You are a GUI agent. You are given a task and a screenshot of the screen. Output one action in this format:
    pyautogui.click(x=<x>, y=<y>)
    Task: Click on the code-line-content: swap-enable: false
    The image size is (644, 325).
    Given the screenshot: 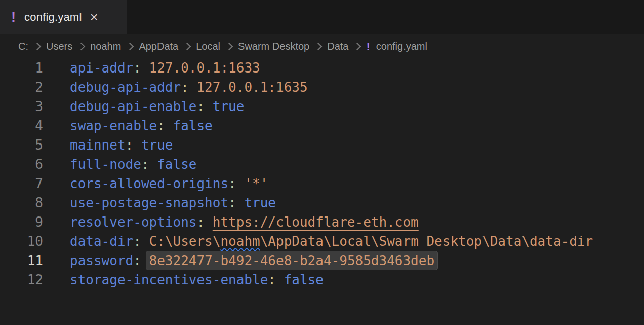 What is the action you would take?
    pyautogui.click(x=141, y=126)
    